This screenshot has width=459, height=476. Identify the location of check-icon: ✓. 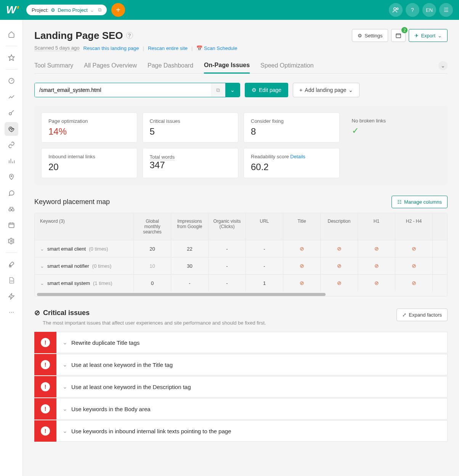
(393, 131).